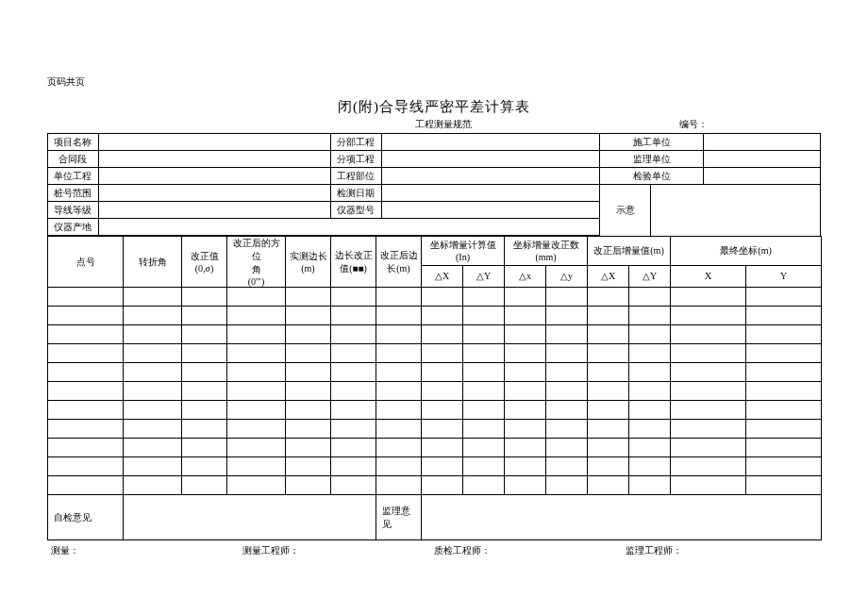 This screenshot has height=614, width=868. I want to click on label-schematic: 示意, so click(626, 210).